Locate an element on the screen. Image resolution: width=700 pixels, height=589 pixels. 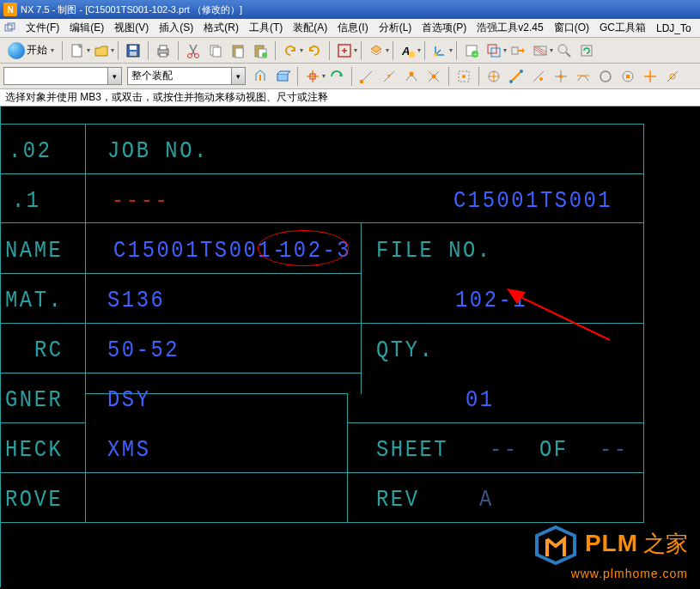
cut-icon is located at coordinates (193, 51).